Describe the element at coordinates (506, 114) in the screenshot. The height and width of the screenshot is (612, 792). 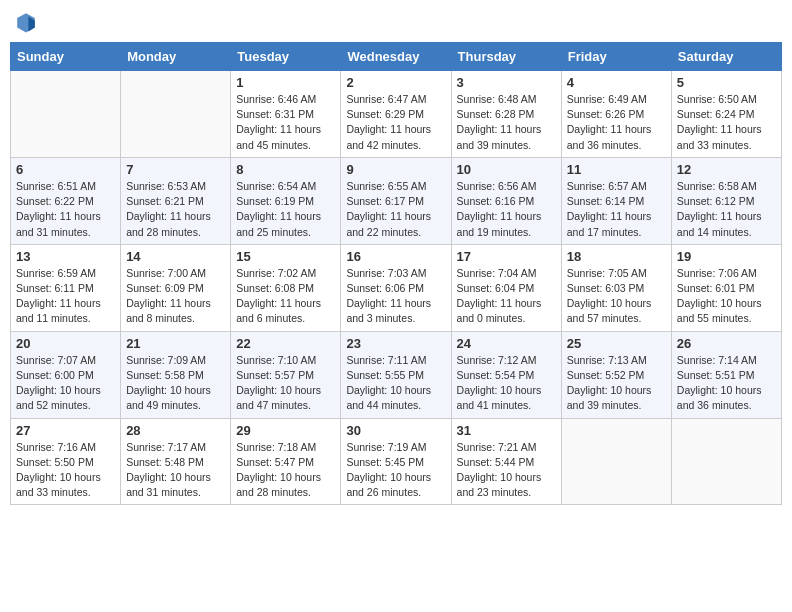
I see `calendar-cell: 3Sunrise: 6:48 AM Sunset: 6:28 PM Daylig…` at that location.